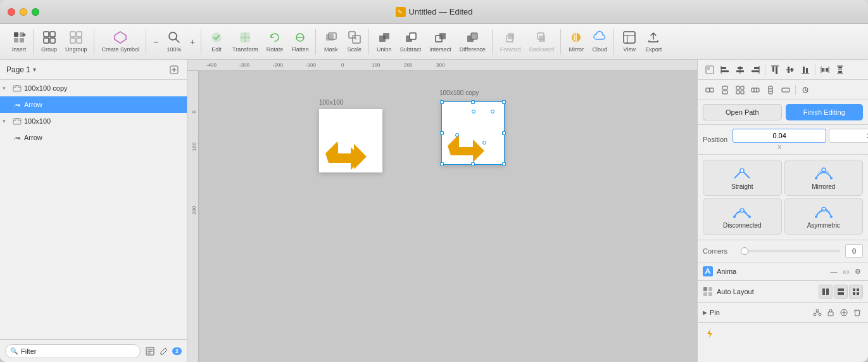  What do you see at coordinates (121, 42) in the screenshot?
I see `create-symbol-button: Create Symbol` at bounding box center [121, 42].